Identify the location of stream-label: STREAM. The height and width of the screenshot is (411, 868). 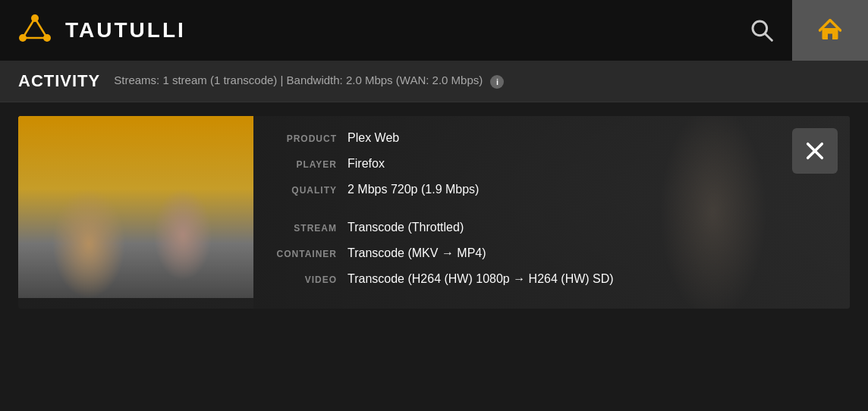
(310, 227).